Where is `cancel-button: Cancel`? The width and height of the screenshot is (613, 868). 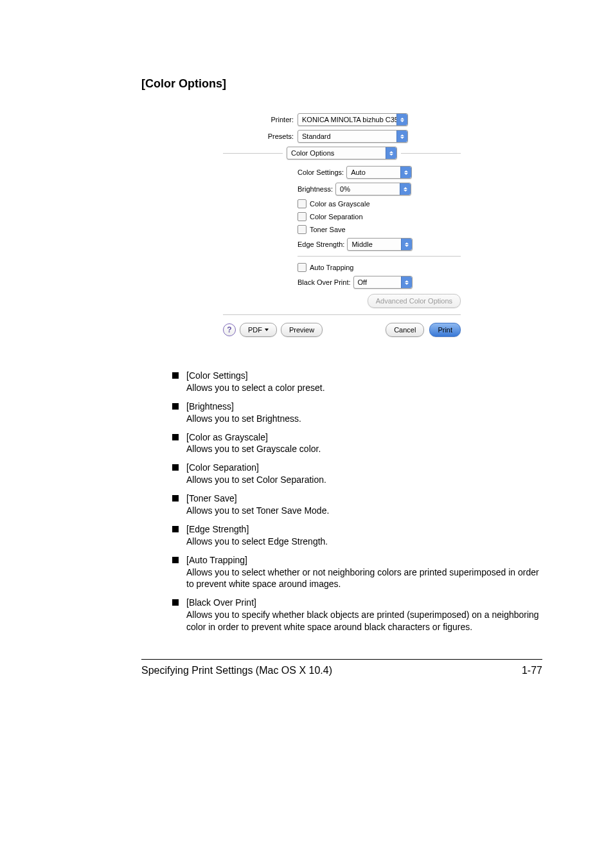
cancel-button: Cancel is located at coordinates (405, 330).